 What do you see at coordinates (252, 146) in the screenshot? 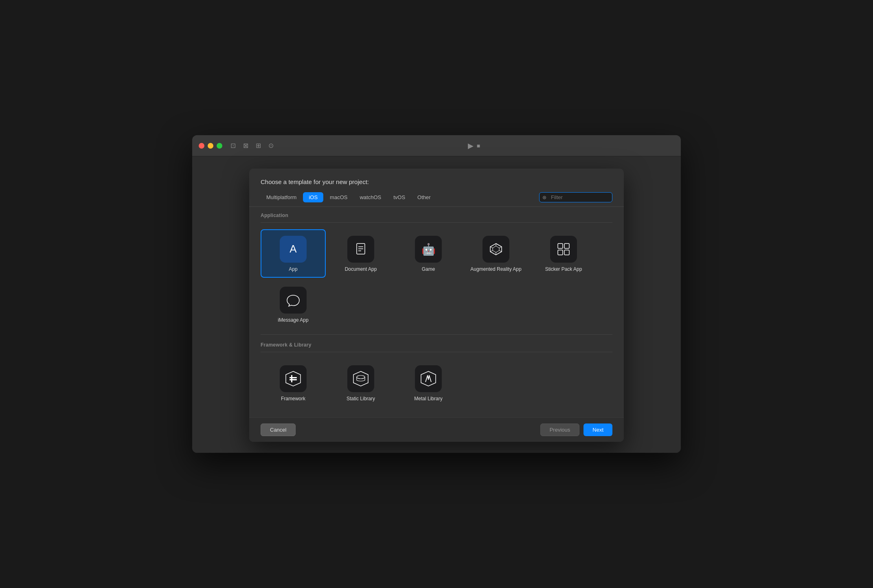
I see `toolbar-icons: ⊡ ⊠ ⊞ ⊙` at bounding box center [252, 146].